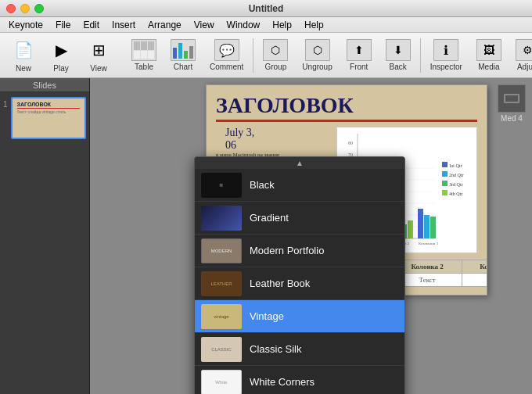 The height and width of the screenshot is (394, 532). I want to click on med4-svg, so click(512, 98).